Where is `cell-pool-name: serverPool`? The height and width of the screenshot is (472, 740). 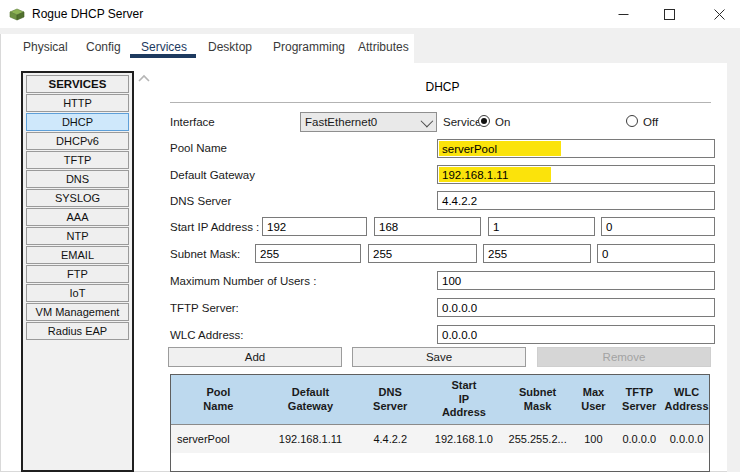 cell-pool-name: serverPool is located at coordinates (218, 439).